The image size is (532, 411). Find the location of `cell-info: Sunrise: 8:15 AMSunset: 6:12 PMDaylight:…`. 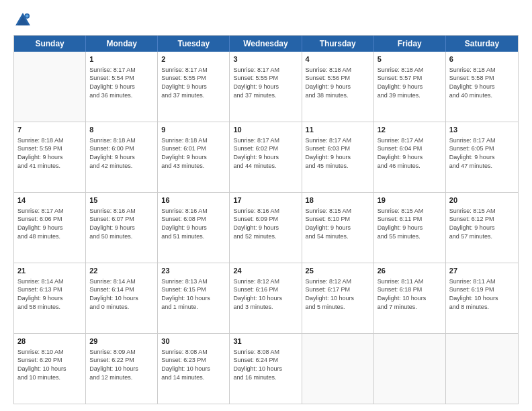

cell-info: Sunrise: 8:15 AMSunset: 6:12 PMDaylight:… is located at coordinates (482, 224).